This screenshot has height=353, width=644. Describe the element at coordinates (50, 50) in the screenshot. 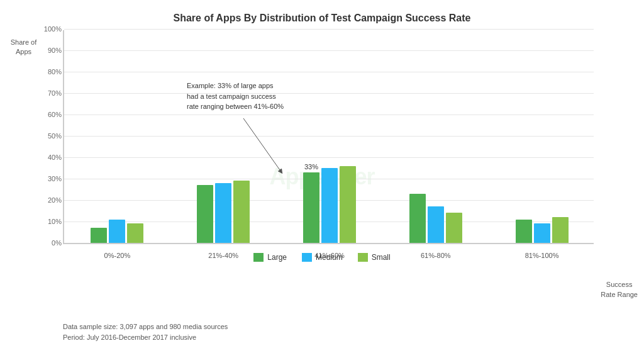

I see `y-tick-label: 90%` at that location.